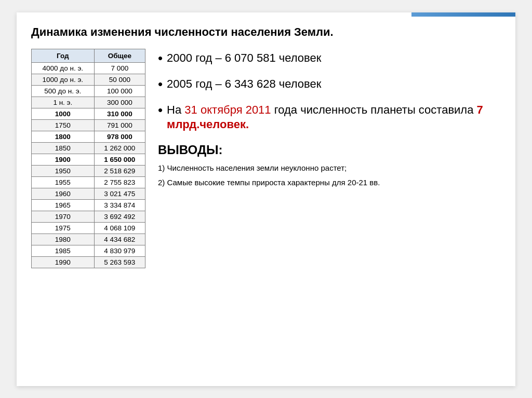 Image resolution: width=532 pixels, height=398 pixels. What do you see at coordinates (63, 263) in the screenshot?
I see `cell-year: 1990` at bounding box center [63, 263].